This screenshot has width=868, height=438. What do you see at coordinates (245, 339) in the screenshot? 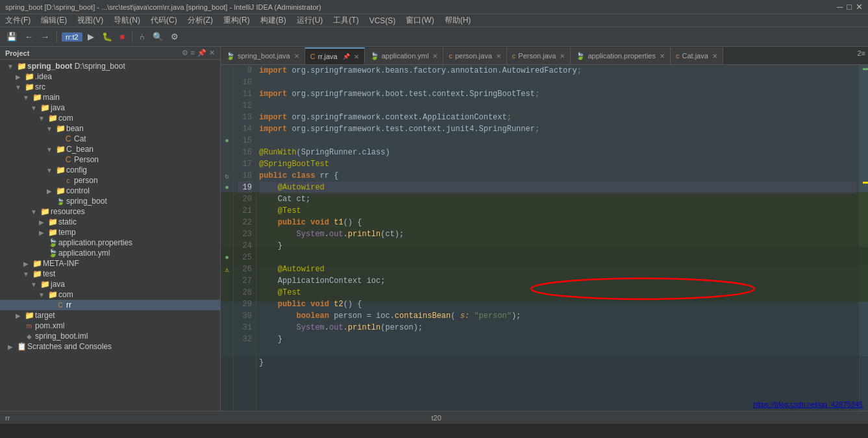
I see `line-num-32: 32` at bounding box center [245, 339].